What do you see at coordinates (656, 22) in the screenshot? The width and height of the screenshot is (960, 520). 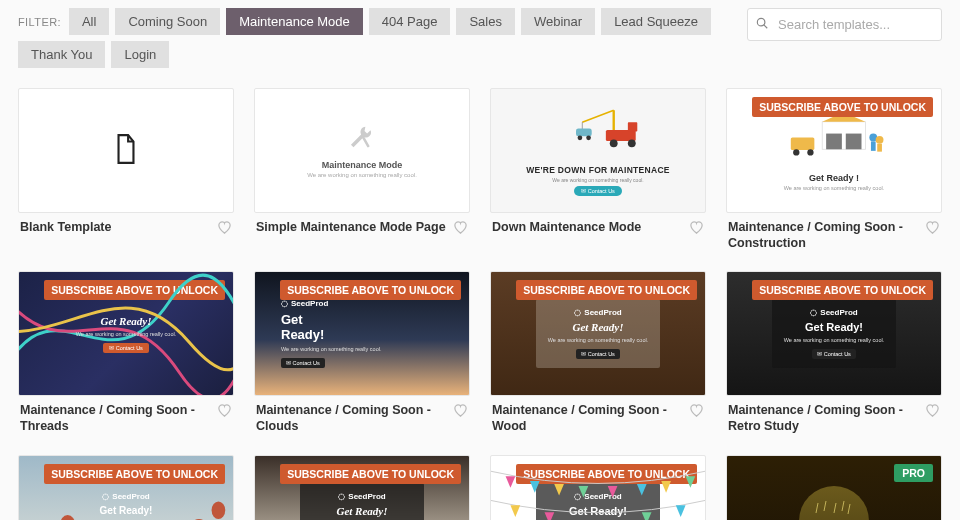 I see `filter-lead-squeeze: Lead Squeeze` at bounding box center [656, 22].